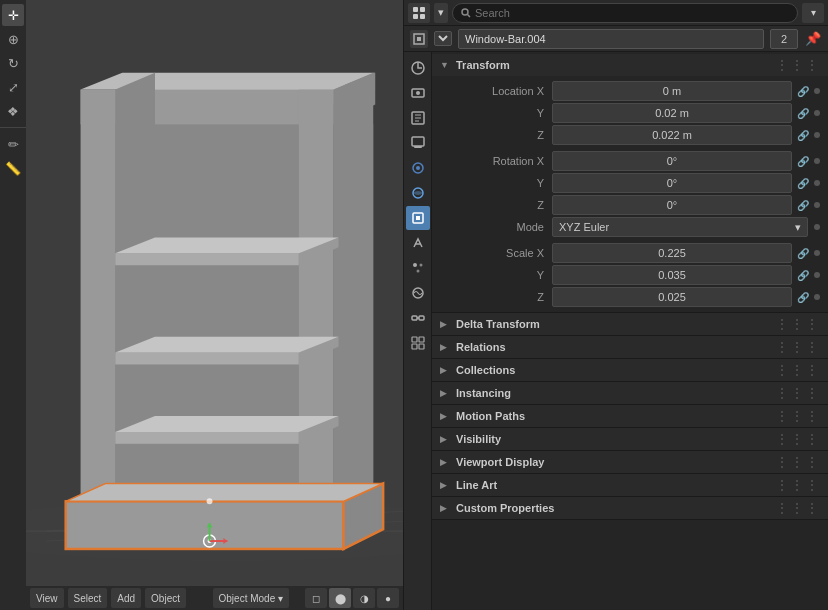 This screenshot has width=828, height=610. I want to click on scene-icon-tab, so click(418, 168).